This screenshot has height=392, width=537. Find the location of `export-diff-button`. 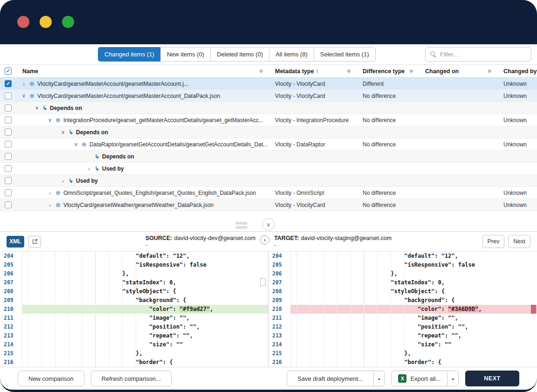

export-diff-button is located at coordinates (34, 241).